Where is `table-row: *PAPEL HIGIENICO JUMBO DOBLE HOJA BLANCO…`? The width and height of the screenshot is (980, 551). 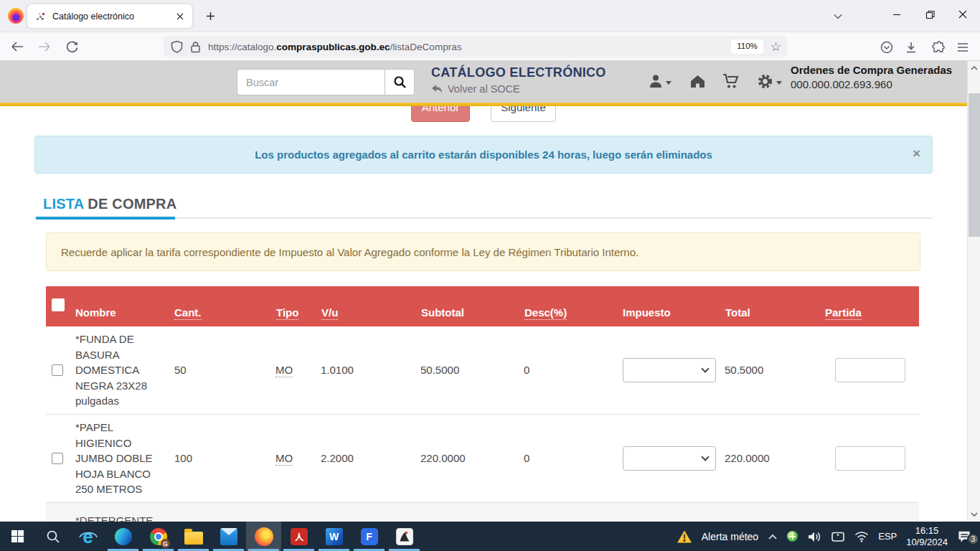 table-row: *PAPEL HIGIENICO JUMBO DOBLE HOJA BLANCO… is located at coordinates (482, 458).